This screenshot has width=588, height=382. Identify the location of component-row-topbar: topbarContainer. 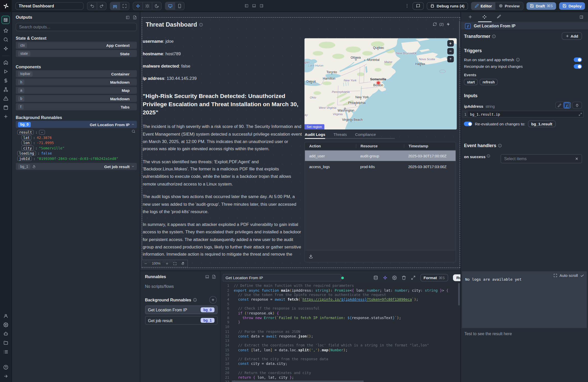
(76, 74).